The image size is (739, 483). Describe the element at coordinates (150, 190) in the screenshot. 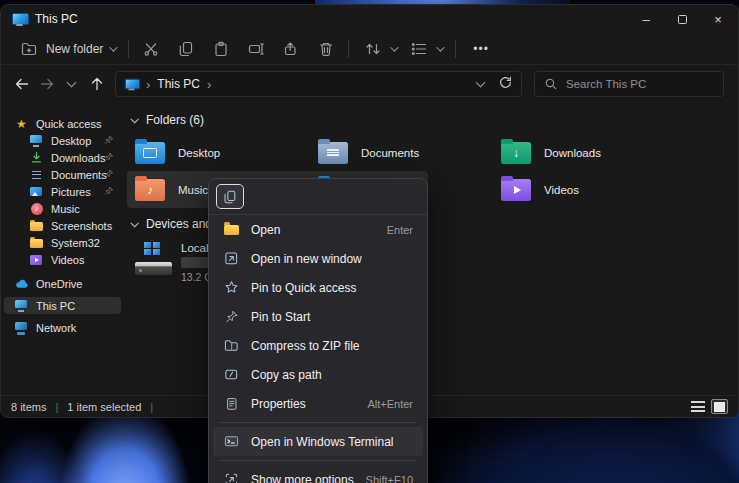

I see `music-folder-icon` at that location.